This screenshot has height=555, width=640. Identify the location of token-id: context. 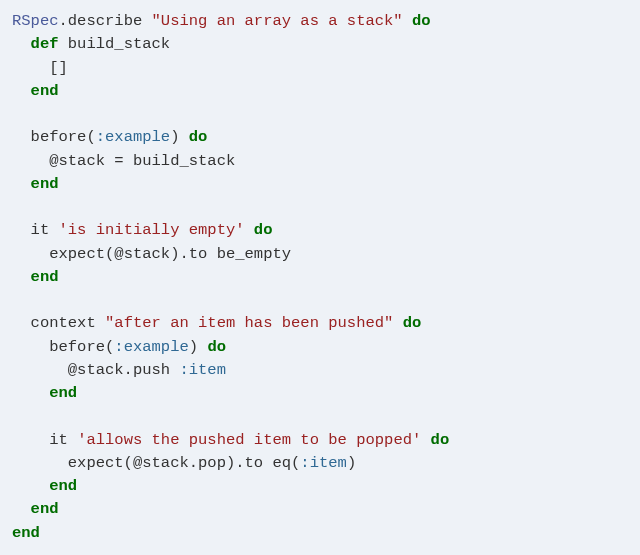
(68, 323).